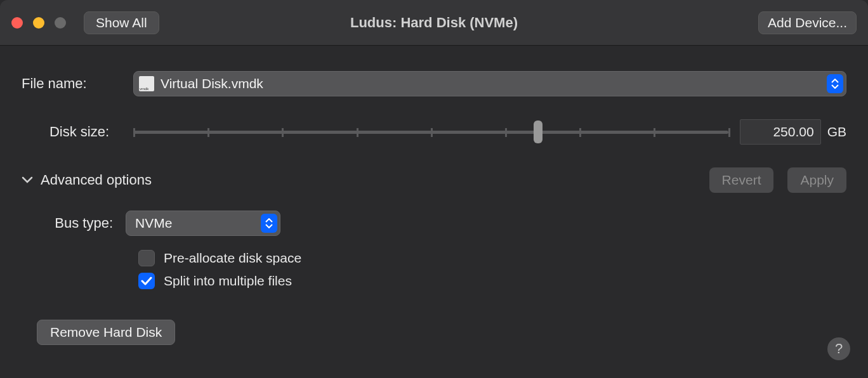 The width and height of the screenshot is (868, 378). I want to click on bustype-dropdown: NVMe, so click(203, 223).